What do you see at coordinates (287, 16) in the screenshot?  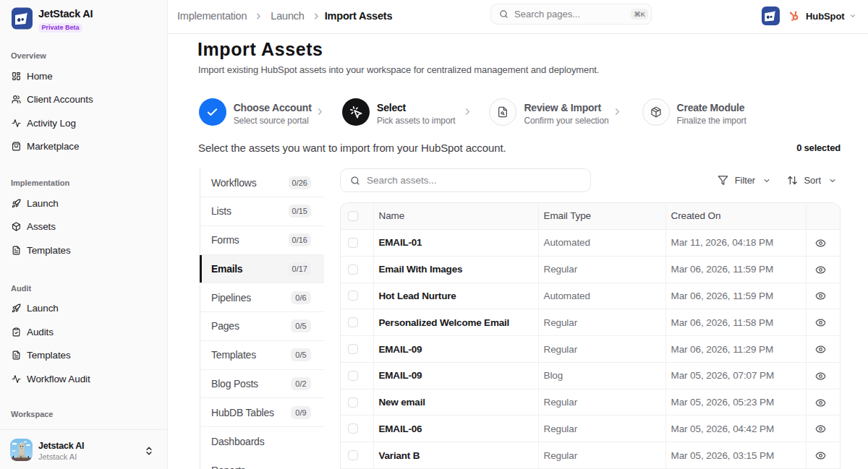 I see `breadcrumb-item: Launch` at bounding box center [287, 16].